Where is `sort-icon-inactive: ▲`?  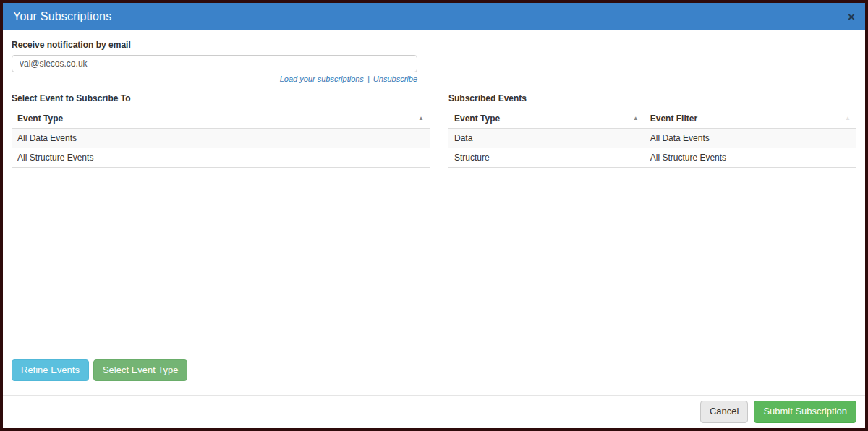 sort-icon-inactive: ▲ is located at coordinates (848, 119).